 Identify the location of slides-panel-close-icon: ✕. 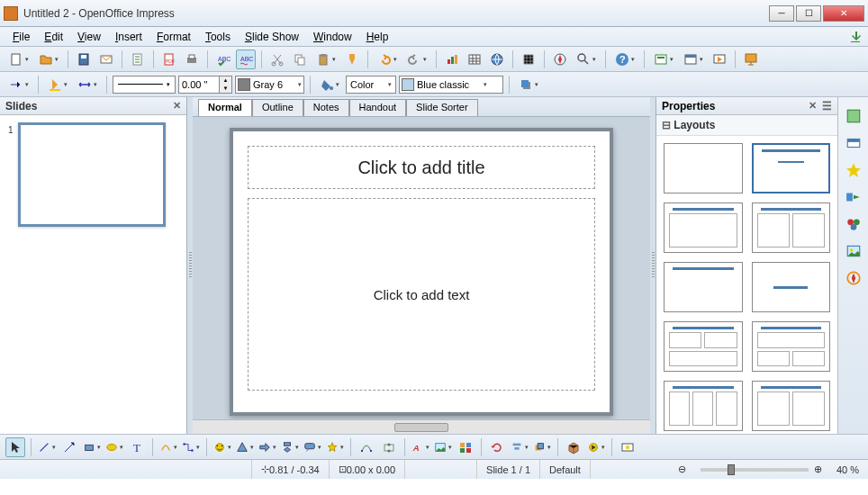
(176, 106).